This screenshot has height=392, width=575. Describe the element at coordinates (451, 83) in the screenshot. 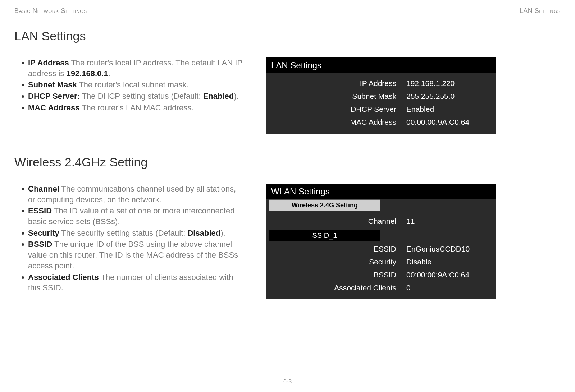

I see `lan-value-ip: 192.168.1.220` at that location.